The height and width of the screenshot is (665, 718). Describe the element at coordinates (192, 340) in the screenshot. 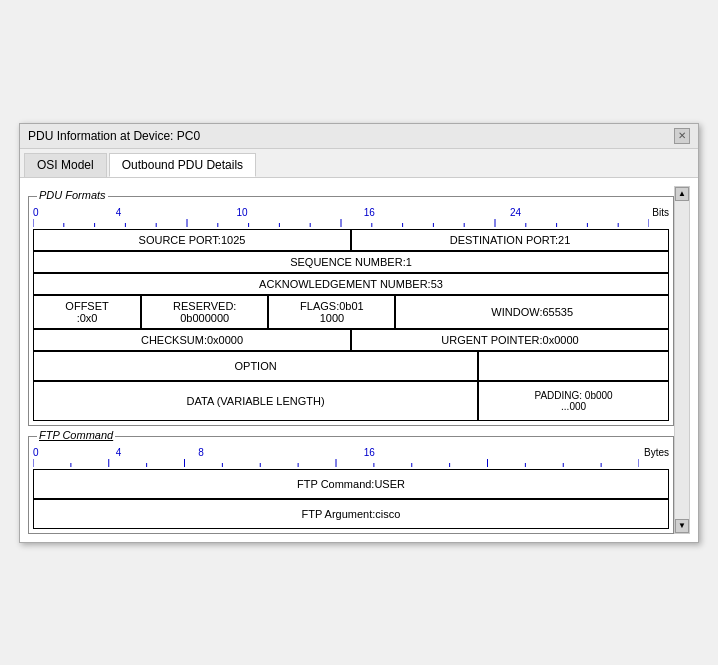

I see `checksum-cell: CHECKSUM:0x0000` at that location.